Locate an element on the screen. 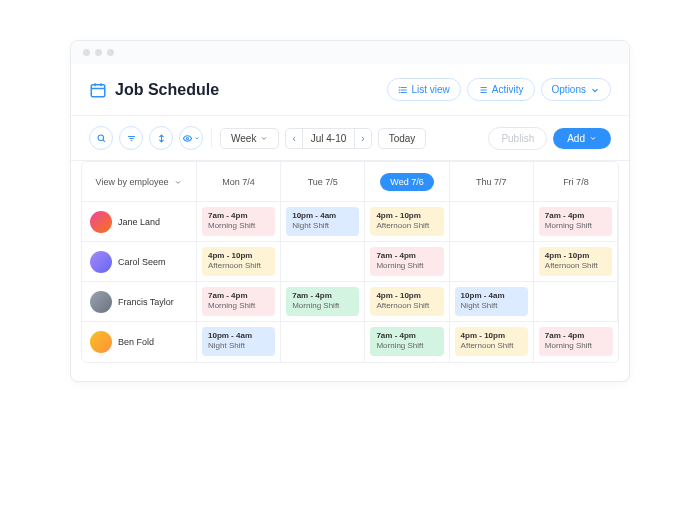 This screenshot has width=700, height=511. date-range: Jul 4-10 is located at coordinates (329, 138).